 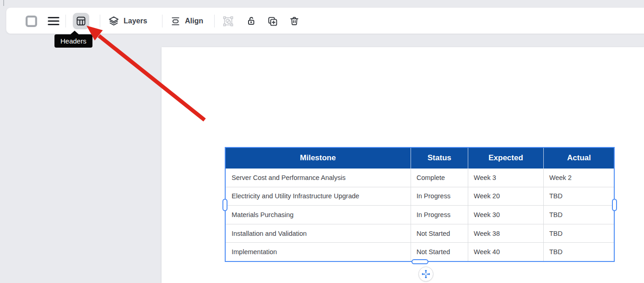 I want to click on toolbar: Layers Align, so click(x=325, y=21).